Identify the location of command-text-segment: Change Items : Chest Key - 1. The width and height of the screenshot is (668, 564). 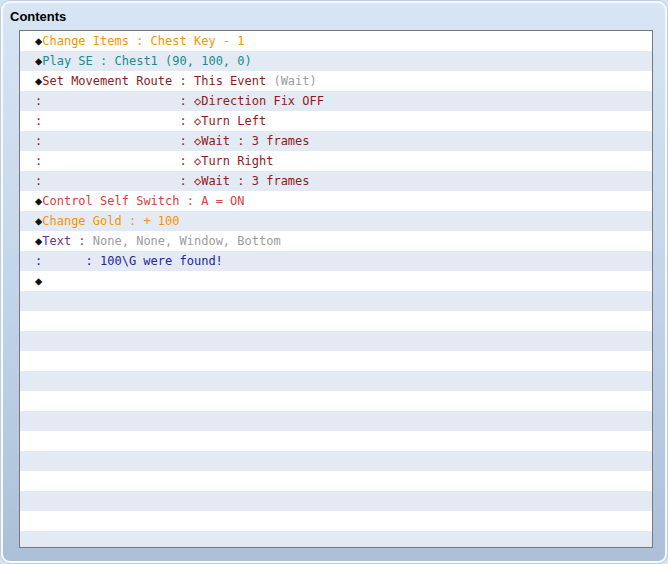
(143, 41).